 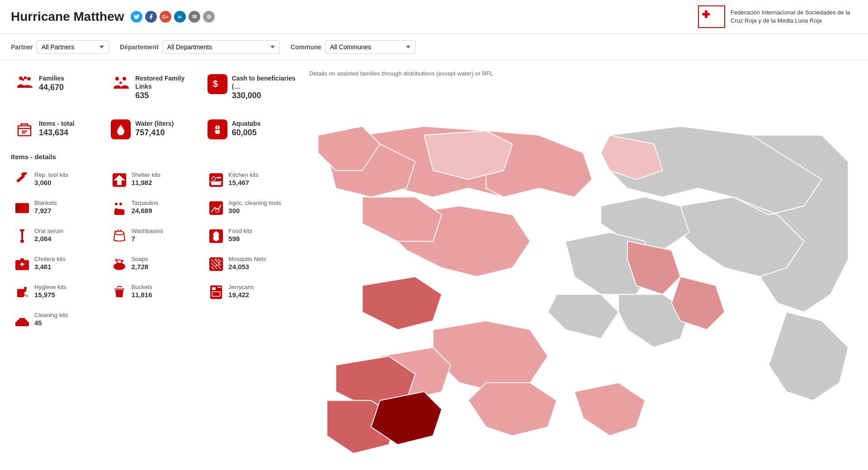 What do you see at coordinates (434, 17) in the screenshot?
I see `page-header: Hurricane Matthew G+ in ✉ ⊘ Fede` at bounding box center [434, 17].